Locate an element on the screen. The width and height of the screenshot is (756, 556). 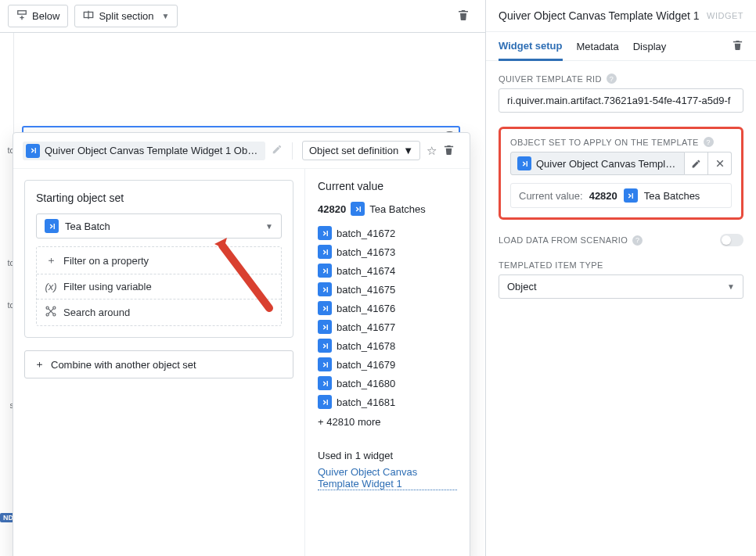
object-set-selector: Quiver Object Canvas Template Widget … is located at coordinates (598, 163).